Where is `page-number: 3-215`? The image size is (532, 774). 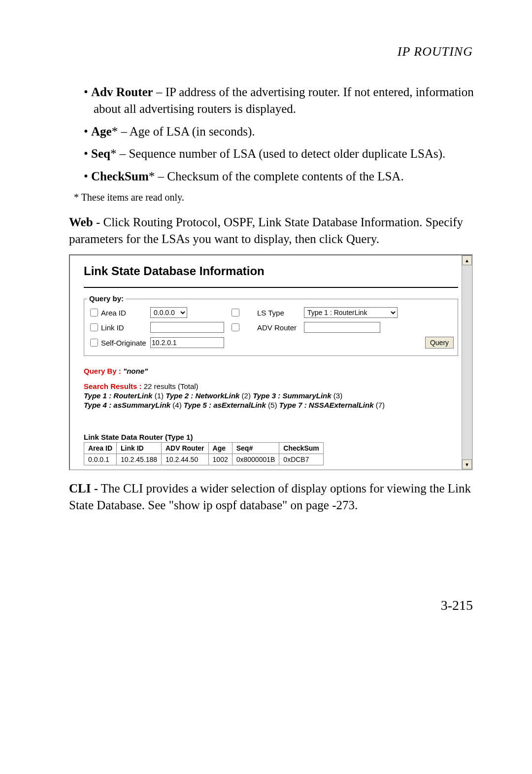
page-number: 3-215 is located at coordinates (266, 605).